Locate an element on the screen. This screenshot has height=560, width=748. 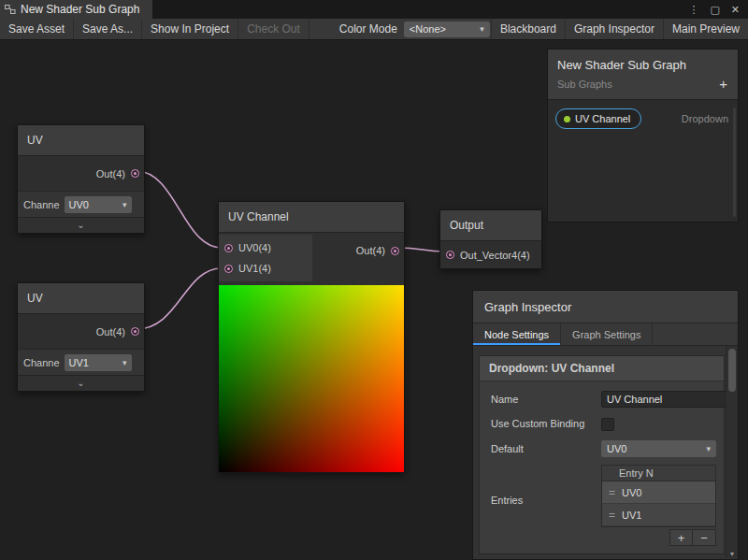
blackboard-scrollbar is located at coordinates (735, 163).